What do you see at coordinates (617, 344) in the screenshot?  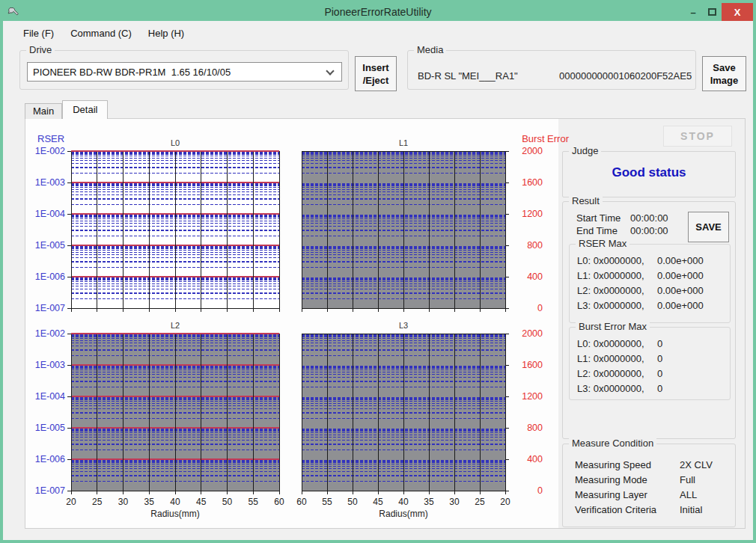 I see `burst-error-max-row-label: L0: 0x0000000,` at bounding box center [617, 344].